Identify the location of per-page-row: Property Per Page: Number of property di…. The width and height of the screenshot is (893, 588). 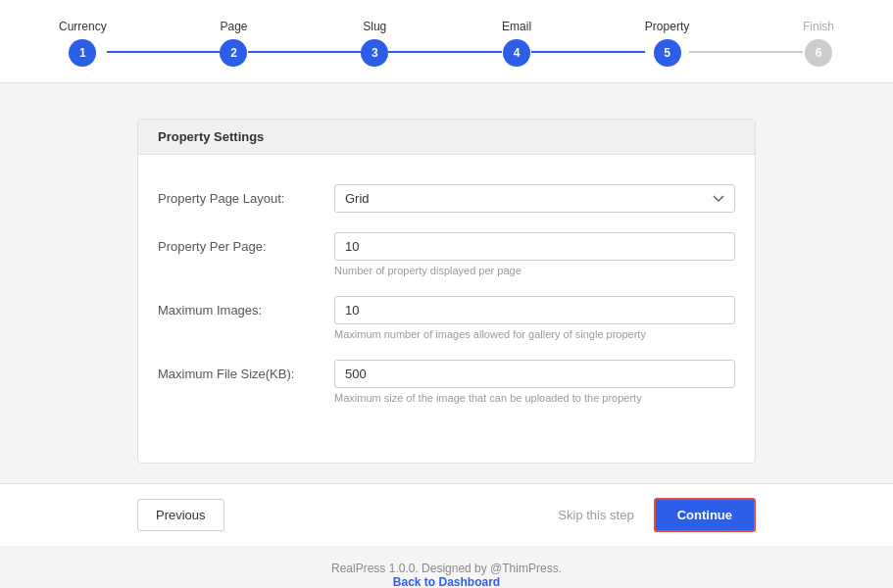
(447, 255).